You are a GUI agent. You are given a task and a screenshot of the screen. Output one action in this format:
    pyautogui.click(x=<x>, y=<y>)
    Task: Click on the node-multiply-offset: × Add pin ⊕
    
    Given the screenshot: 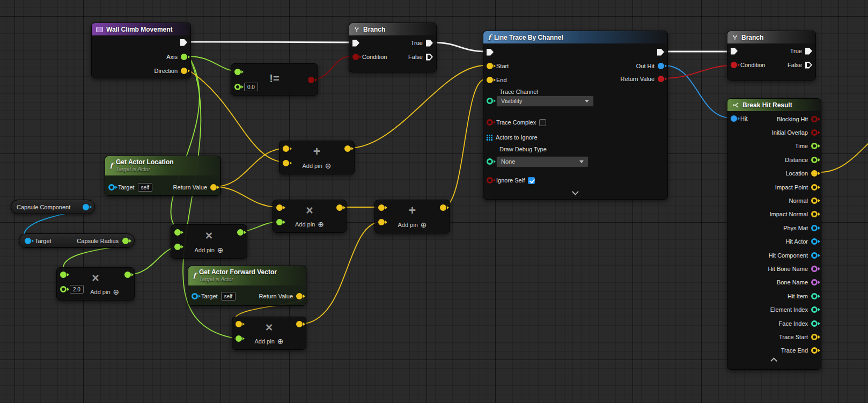 What is the action you would take?
    pyautogui.click(x=310, y=216)
    